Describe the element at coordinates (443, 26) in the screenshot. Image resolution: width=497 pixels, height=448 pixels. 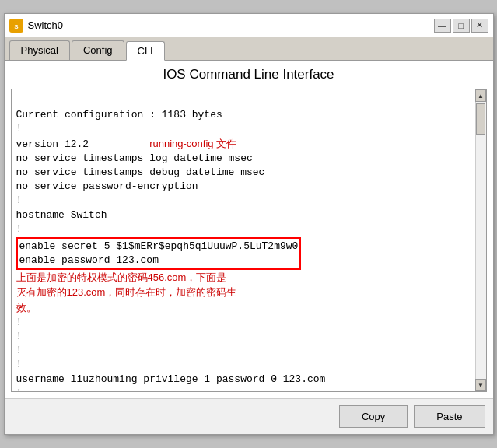
I see `minimize-button: —` at that location.